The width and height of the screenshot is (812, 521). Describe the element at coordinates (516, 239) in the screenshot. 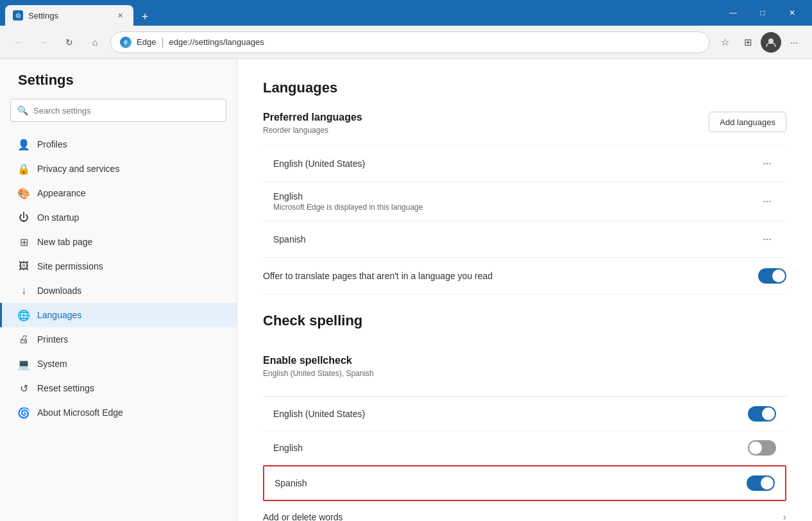

I see `lang-name: Spanish` at that location.